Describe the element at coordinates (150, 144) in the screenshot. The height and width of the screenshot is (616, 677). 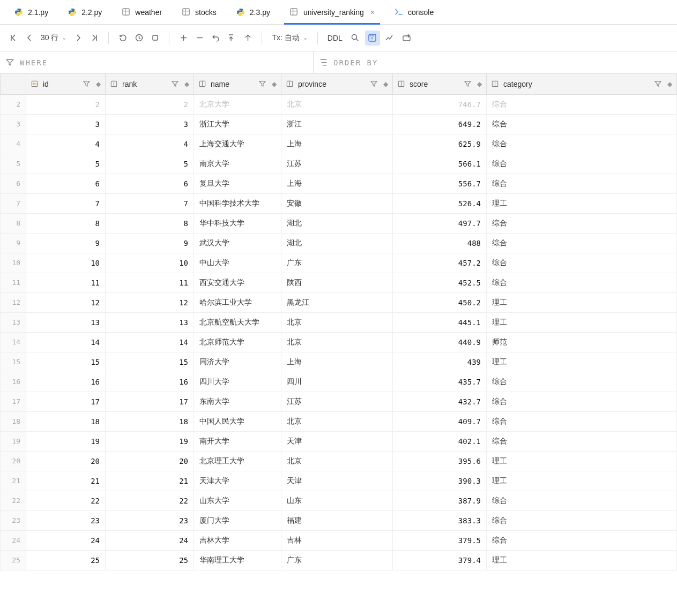
I see `cell-rank: 4` at that location.